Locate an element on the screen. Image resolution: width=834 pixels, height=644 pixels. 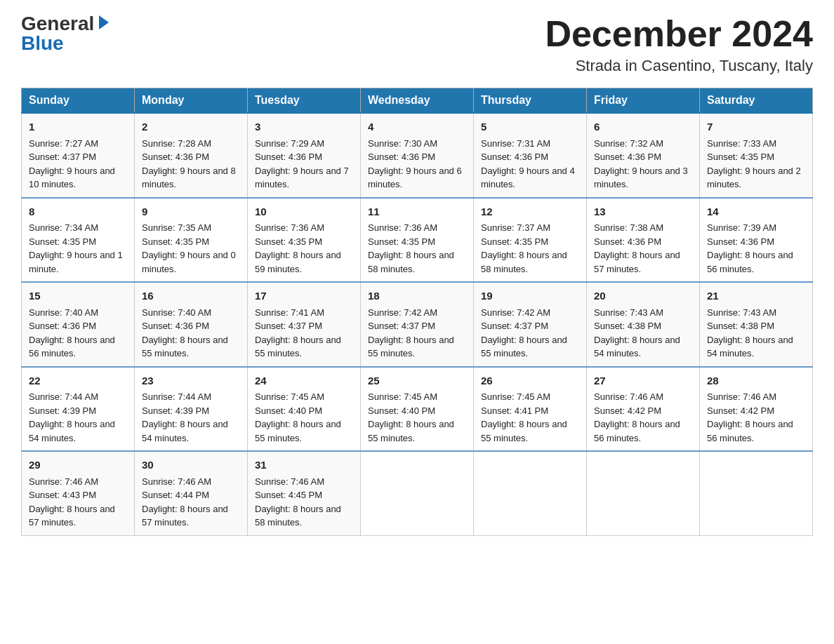
logo: General Blue is located at coordinates (66, 34).